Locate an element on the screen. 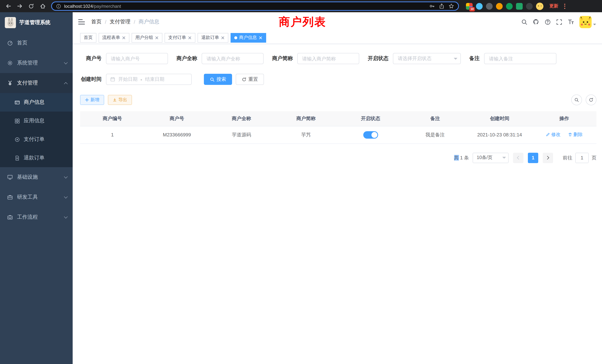 The height and width of the screenshot is (364, 602). bookmark-star-icon is located at coordinates (452, 6).